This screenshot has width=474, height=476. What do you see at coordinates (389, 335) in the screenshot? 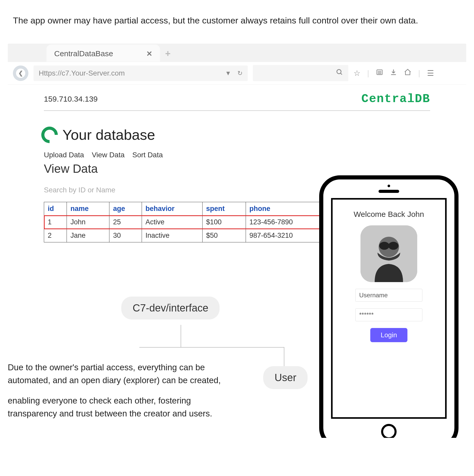
I see `login-button: Login` at bounding box center [389, 335].